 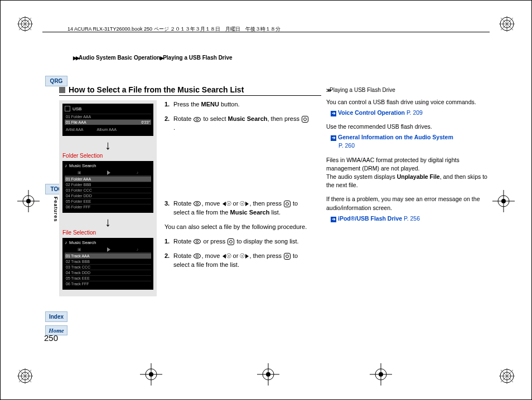 I want to click on paragraph: You can also select a file by the follow…, so click(x=237, y=227).